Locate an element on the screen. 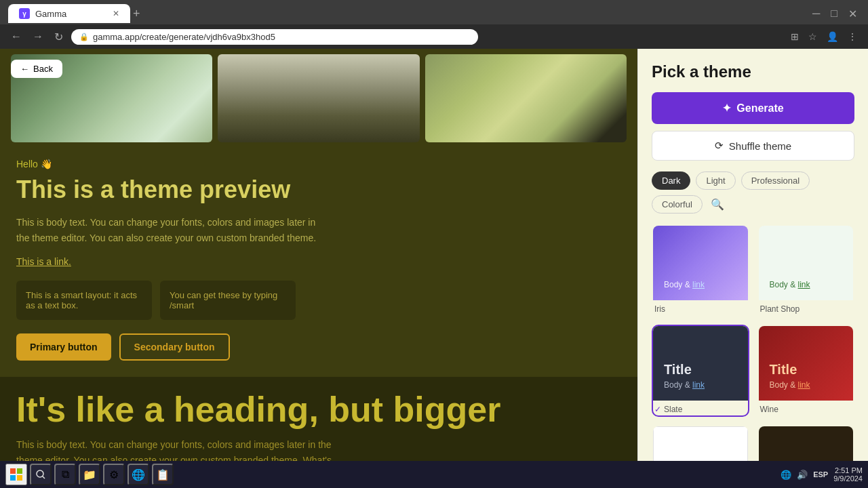  theme-panel-title: Pick a theme is located at coordinates (753, 72).